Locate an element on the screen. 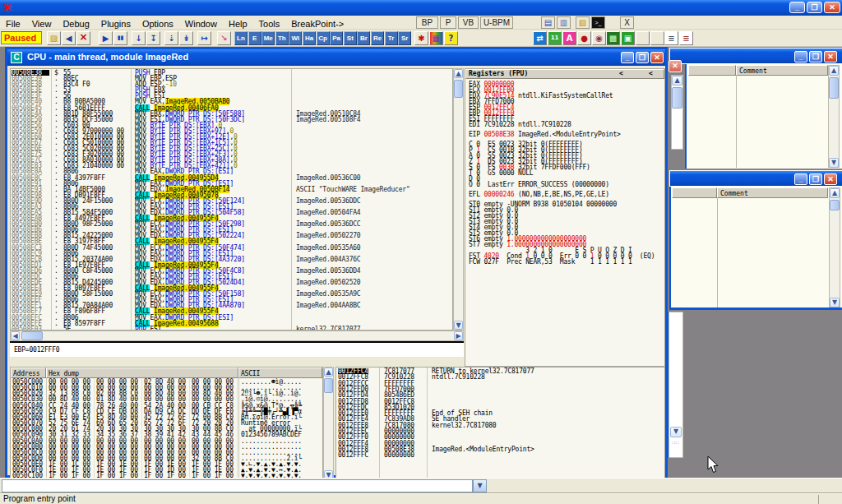 Image resolution: width=842 pixels, height=504 pixels. window-shortcut-button-th: Th is located at coordinates (282, 38).